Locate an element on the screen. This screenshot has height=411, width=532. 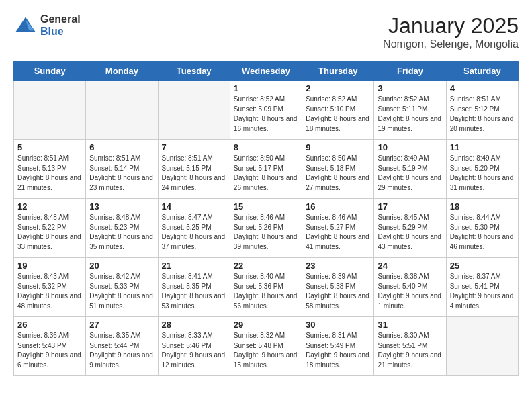
logo-general: General is located at coordinates (60, 19).